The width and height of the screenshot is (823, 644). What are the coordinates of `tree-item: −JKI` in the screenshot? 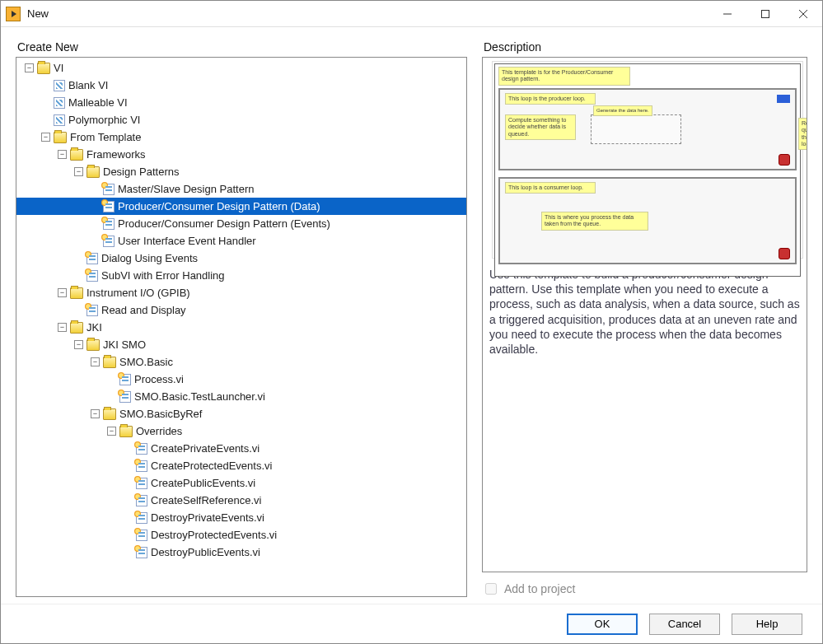 It's located at (241, 328).